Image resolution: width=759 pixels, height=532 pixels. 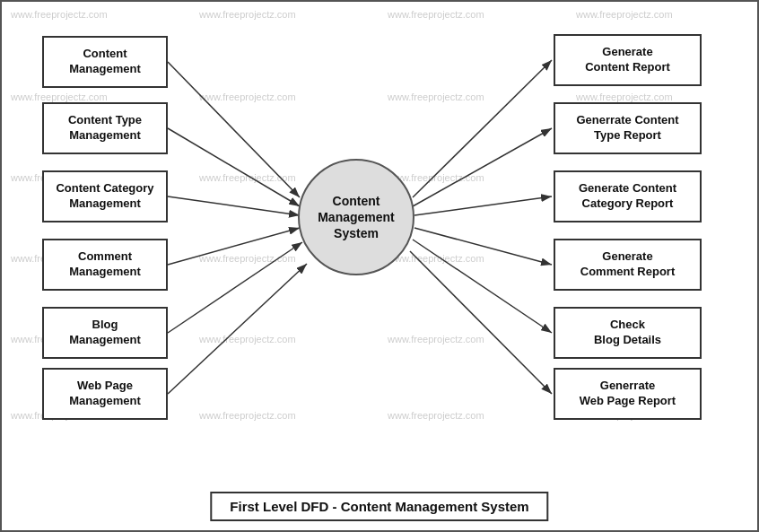 I want to click on watermark-2: www.freeprojectz.com, so click(x=248, y=14).